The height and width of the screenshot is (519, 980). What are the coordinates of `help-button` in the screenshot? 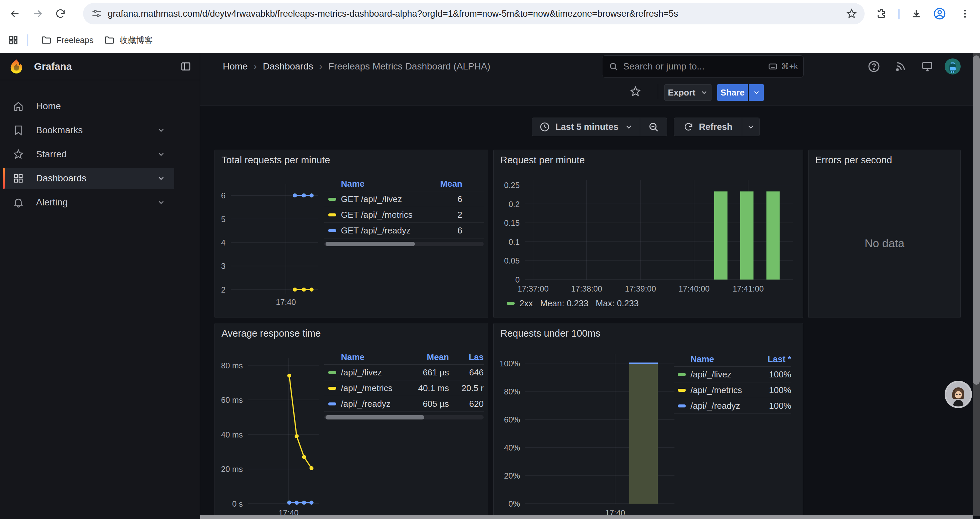 It's located at (874, 66).